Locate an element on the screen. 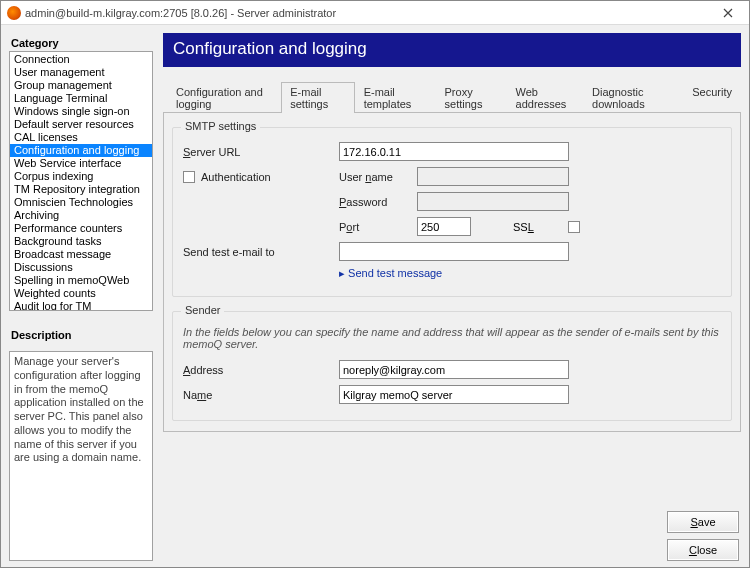  dialog-buttons-2: Close is located at coordinates (452, 547).